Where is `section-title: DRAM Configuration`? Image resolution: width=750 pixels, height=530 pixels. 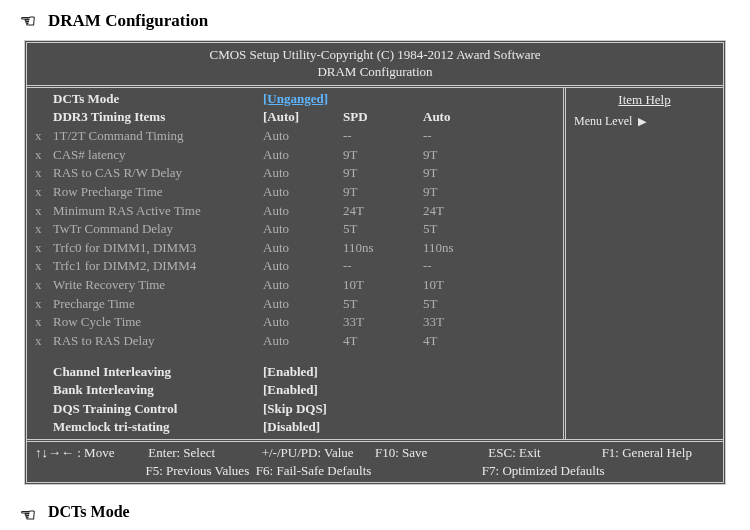 section-title: DRAM Configuration is located at coordinates (128, 21).